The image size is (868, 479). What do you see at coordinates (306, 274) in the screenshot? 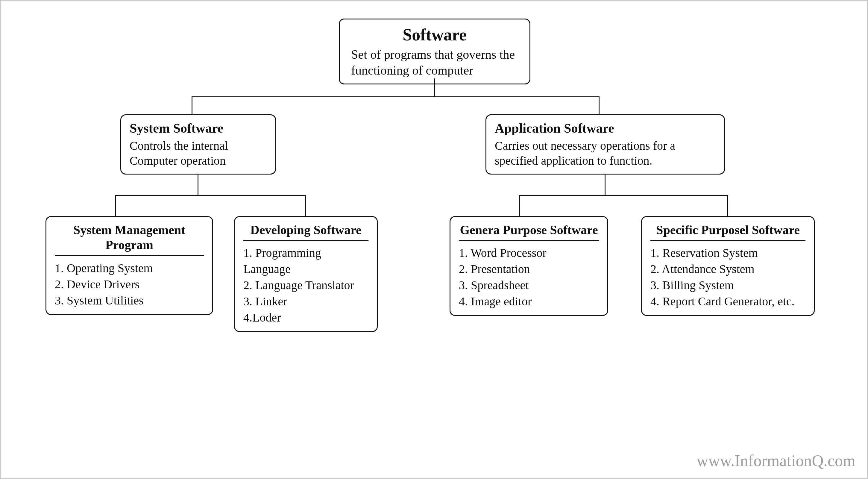
I see `node-developing-software: Developing Software 1. Programming Langu…` at bounding box center [306, 274].